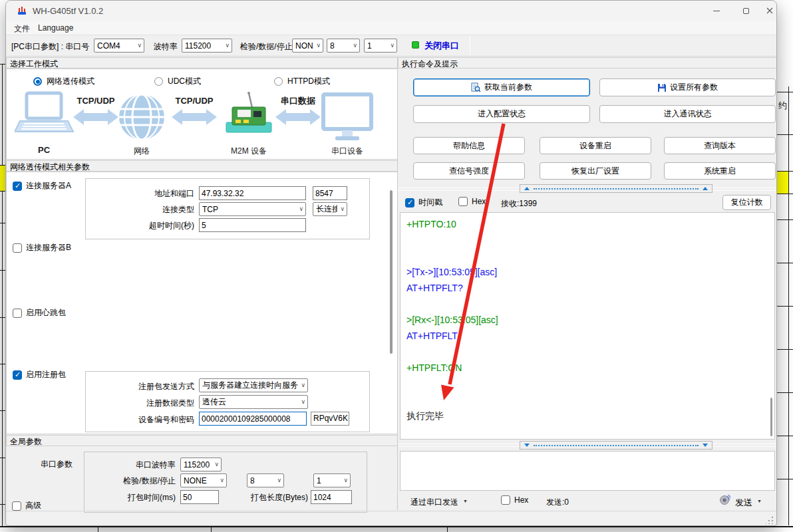 The width and height of the screenshot is (793, 532). Describe the element at coordinates (391, 272) in the screenshot. I see `left-panel-scrollbar` at that location.